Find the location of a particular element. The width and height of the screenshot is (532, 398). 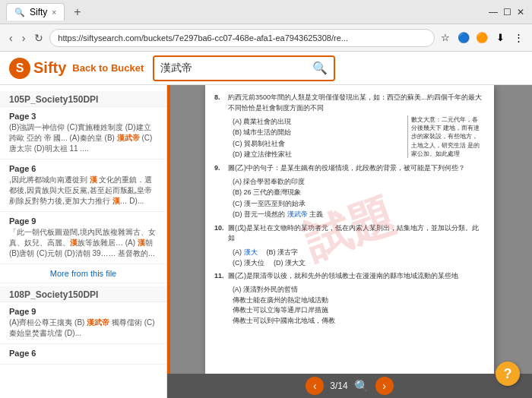

refresh-btn: ↻ is located at coordinates (39, 38).